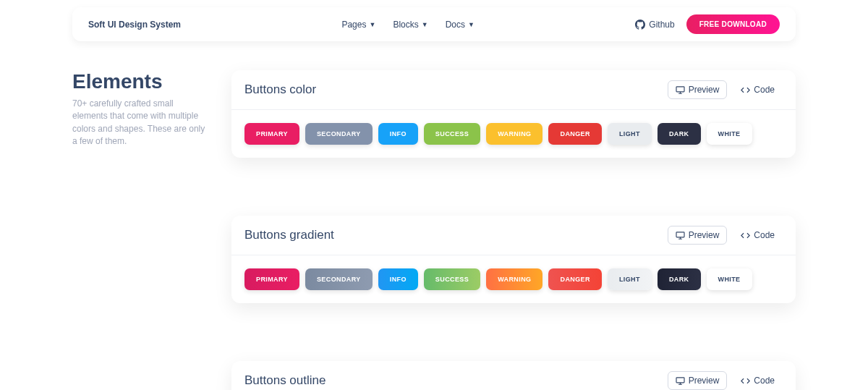  I want to click on nav-blocks-label: Blocks, so click(405, 25).